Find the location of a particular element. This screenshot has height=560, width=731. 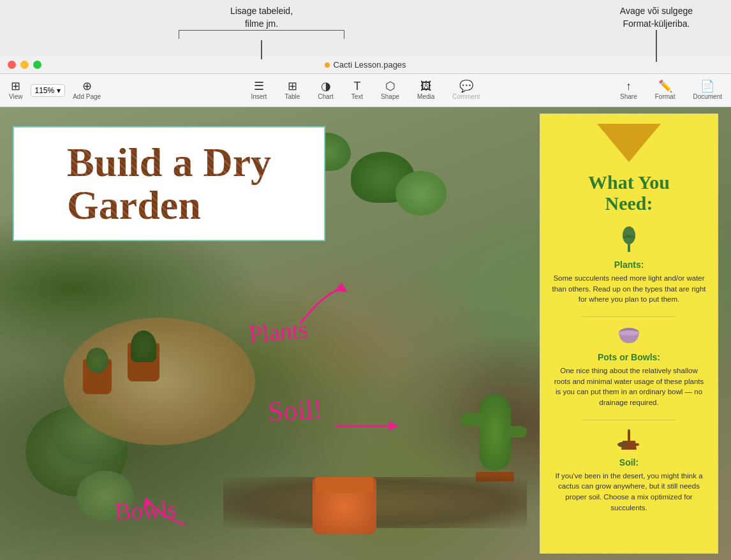

info-section-soil: Soil: If you've been in the desert, you … is located at coordinates (629, 471).